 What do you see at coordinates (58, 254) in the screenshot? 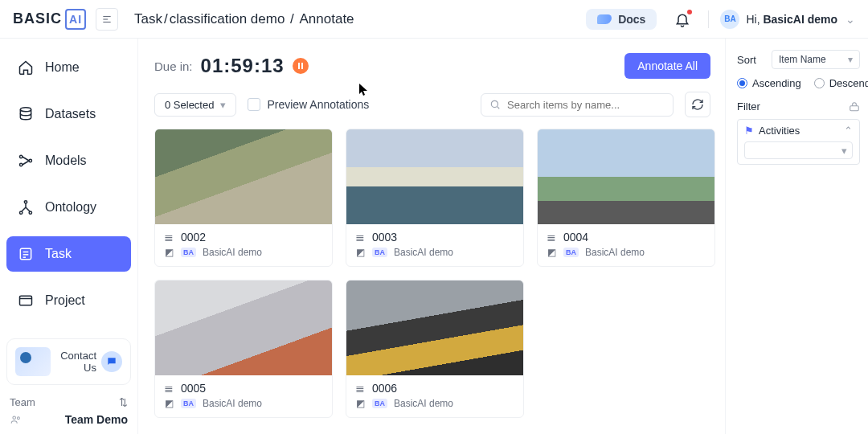
I see `sidebar-item-label: Task` at bounding box center [58, 254].